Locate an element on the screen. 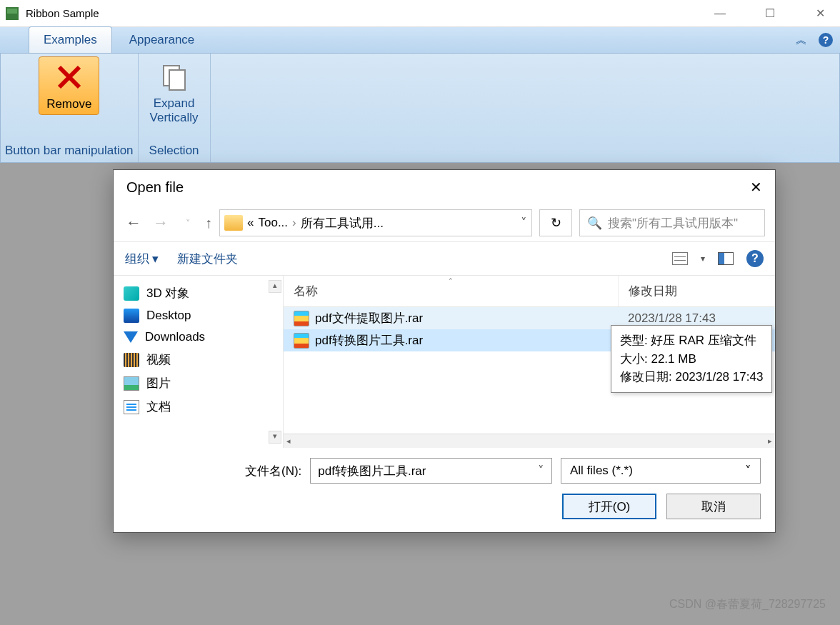 The height and width of the screenshot is (625, 840). preview-pane-button is located at coordinates (726, 259).